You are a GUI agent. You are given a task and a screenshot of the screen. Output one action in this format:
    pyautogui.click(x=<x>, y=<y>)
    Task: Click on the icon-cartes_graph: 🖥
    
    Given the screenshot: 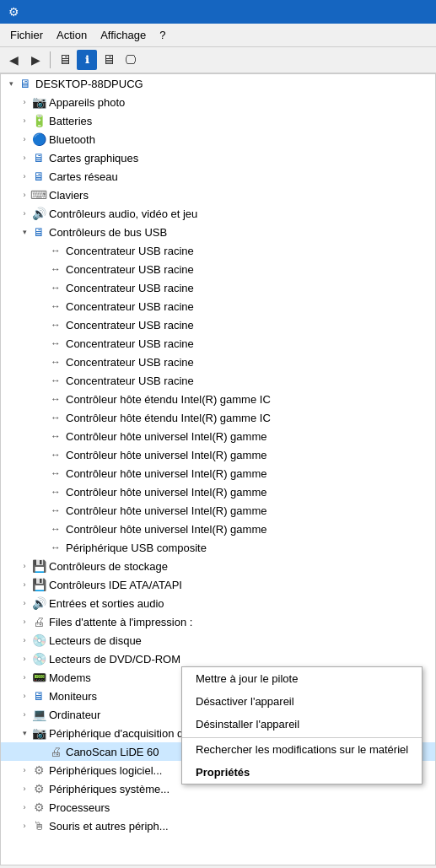 What is the action you would take?
    pyautogui.click(x=39, y=158)
    